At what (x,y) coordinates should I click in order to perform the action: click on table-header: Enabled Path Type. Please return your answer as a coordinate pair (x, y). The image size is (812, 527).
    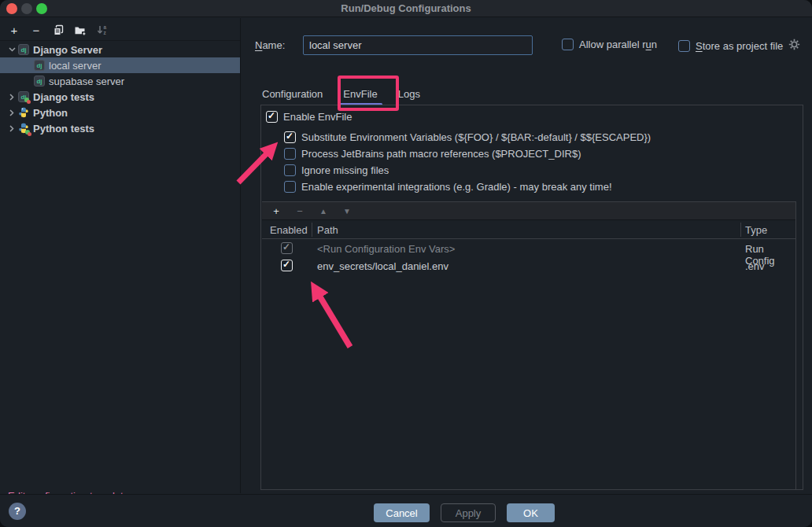
    Looking at the image, I should click on (529, 230).